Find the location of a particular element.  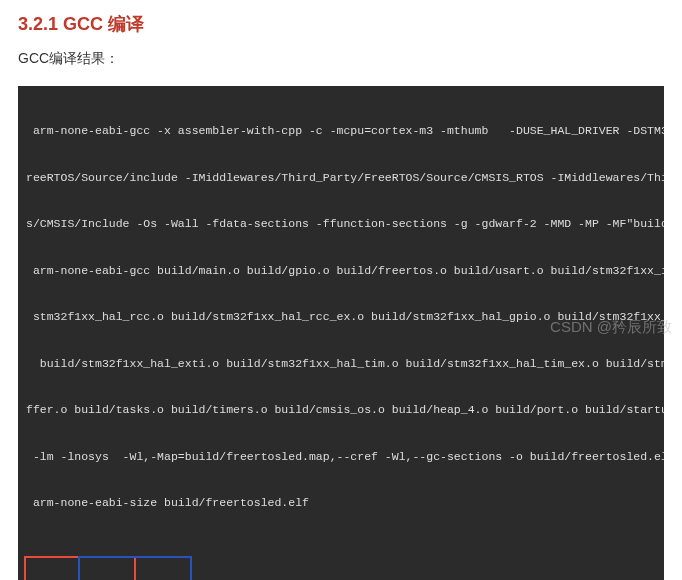

terminal-line: reeRTOS/Source/include -IMiddlewares/Thi… is located at coordinates (341, 178).